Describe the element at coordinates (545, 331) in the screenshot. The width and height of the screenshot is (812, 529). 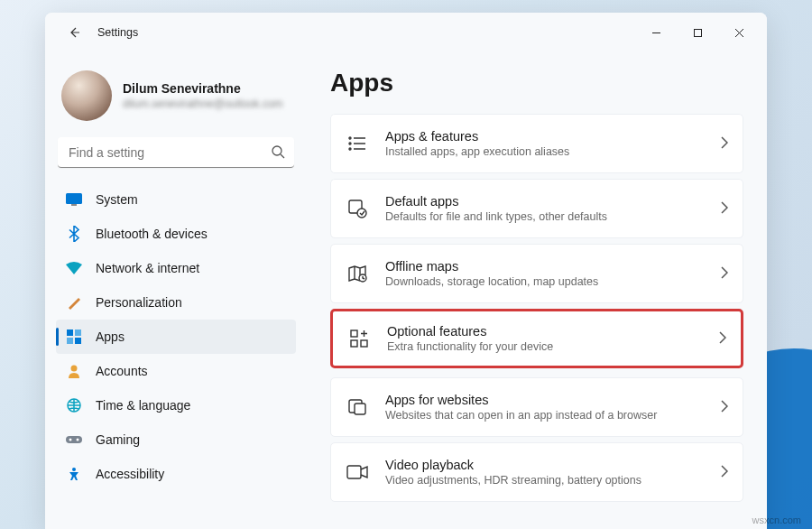
I see `card-title: Optional features` at that location.